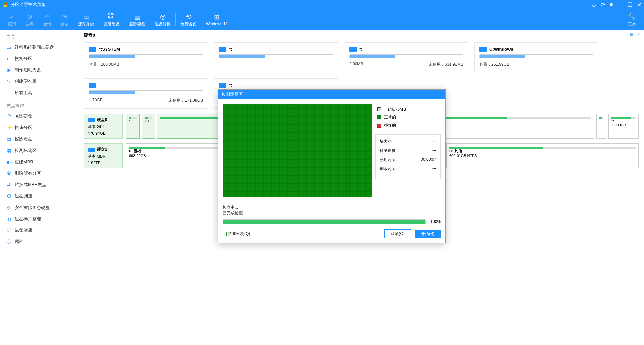  I want to click on view-switcher: ▦ ≡, so click(635, 34).